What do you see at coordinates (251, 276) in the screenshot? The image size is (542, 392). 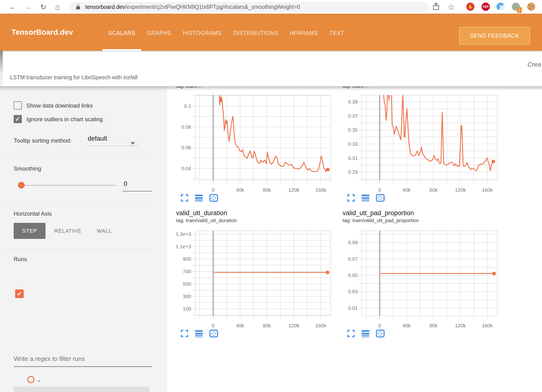 I see `scalar-chart: 040k80k120k160k1003005007009001.1e+31.3e…` at bounding box center [251, 276].